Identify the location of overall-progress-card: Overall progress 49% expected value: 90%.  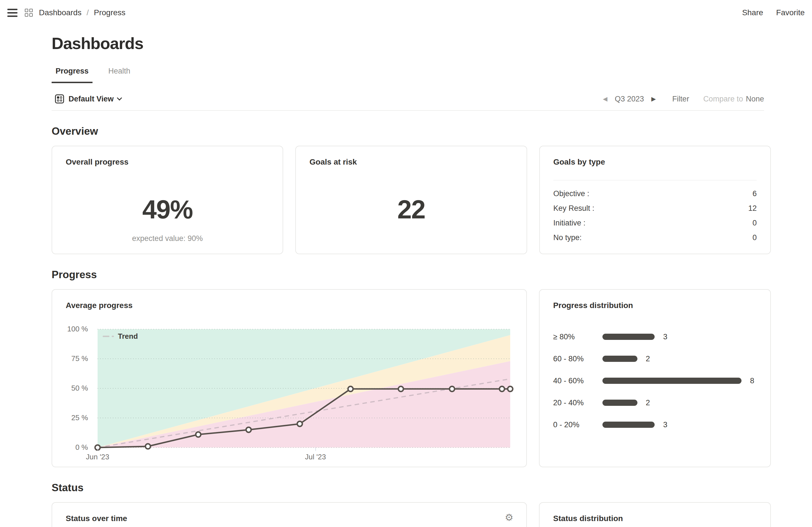
(167, 200).